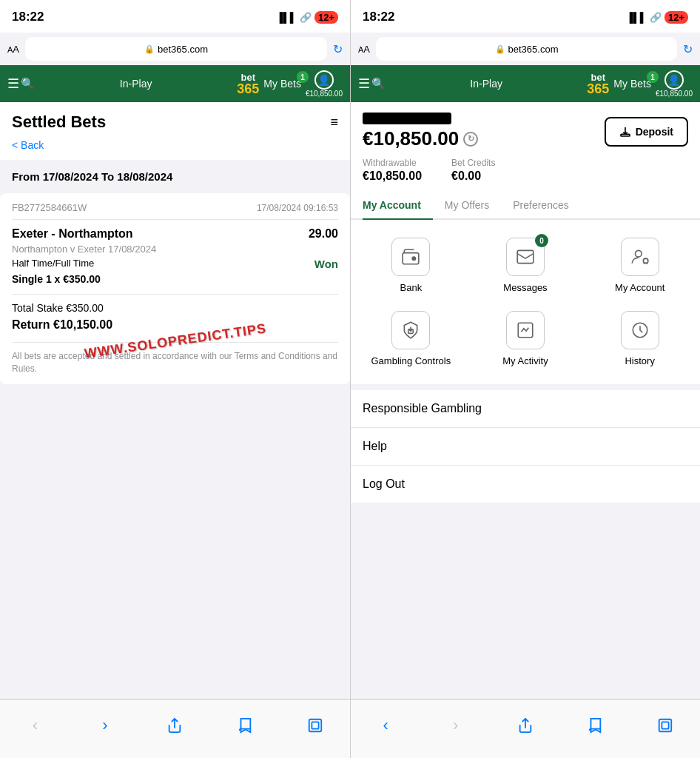 This screenshot has height=758, width=700. I want to click on tabs-btn-right, so click(665, 725).